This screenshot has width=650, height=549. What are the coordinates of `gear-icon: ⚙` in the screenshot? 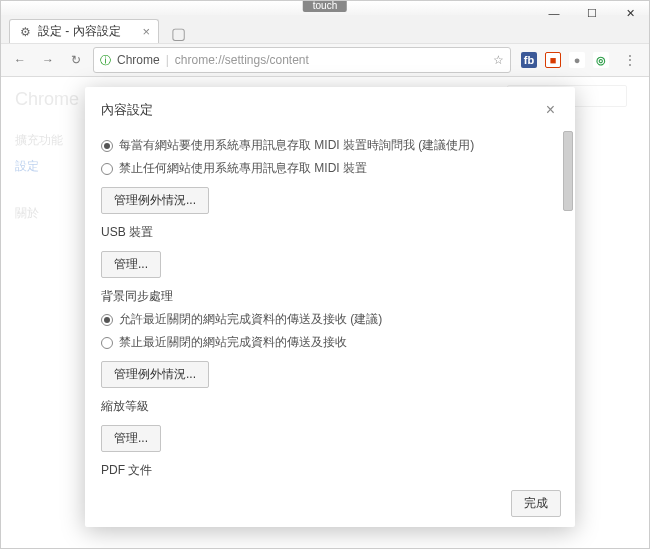 It's located at (25, 32).